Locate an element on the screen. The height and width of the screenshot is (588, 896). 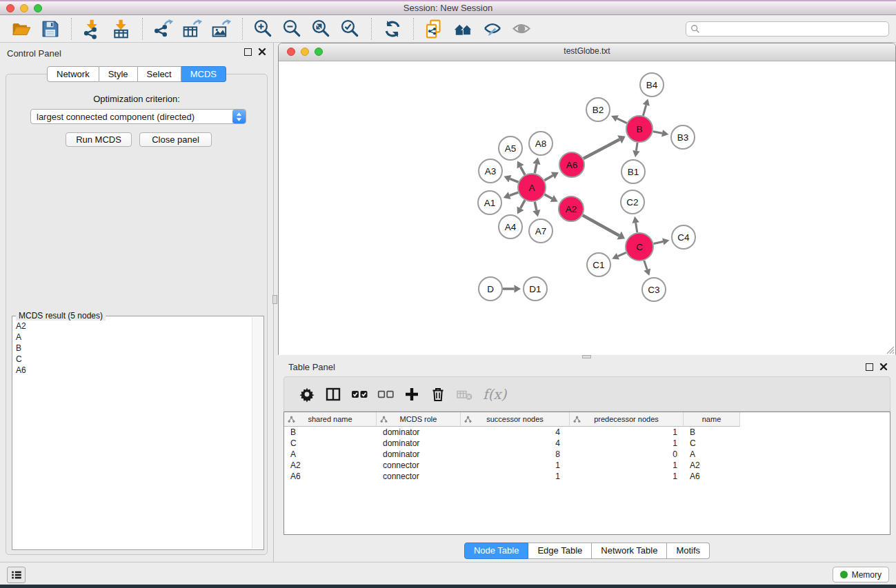
node-C1: C1 is located at coordinates (599, 265).